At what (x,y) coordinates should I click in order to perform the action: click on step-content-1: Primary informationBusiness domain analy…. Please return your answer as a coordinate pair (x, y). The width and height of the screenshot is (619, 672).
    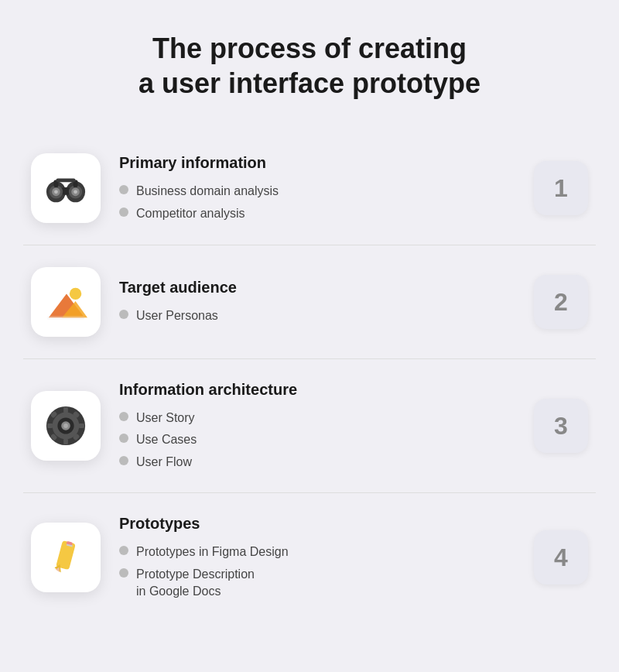
    Looking at the image, I should click on (317, 188).